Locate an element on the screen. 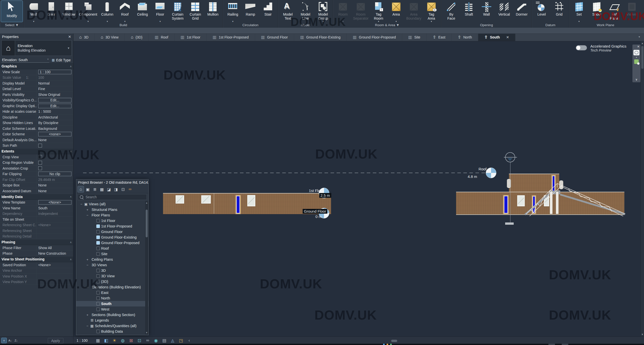 This screenshot has width=644, height=345. view-control-icon: ⊡ is located at coordinates (139, 340).